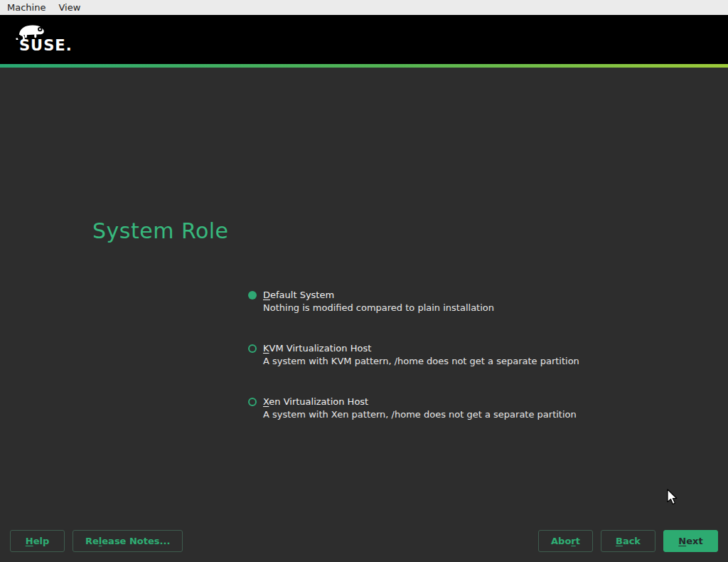 This screenshot has height=562, width=728. I want to click on help-button: Help, so click(37, 541).